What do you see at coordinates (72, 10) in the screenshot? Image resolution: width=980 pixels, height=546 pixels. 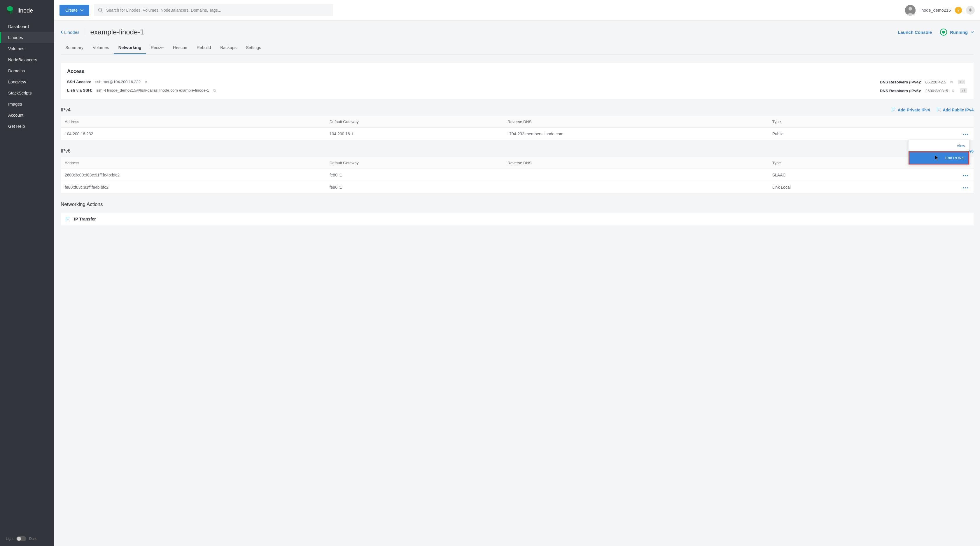 I see `create-label: Create` at bounding box center [72, 10].